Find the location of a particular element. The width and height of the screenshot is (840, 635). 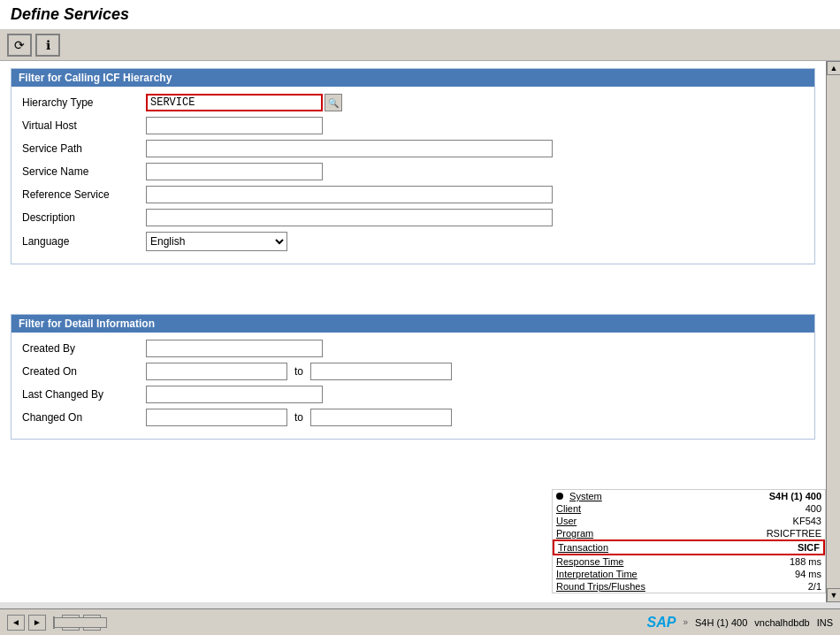

created-by-label: Created By is located at coordinates (84, 348).